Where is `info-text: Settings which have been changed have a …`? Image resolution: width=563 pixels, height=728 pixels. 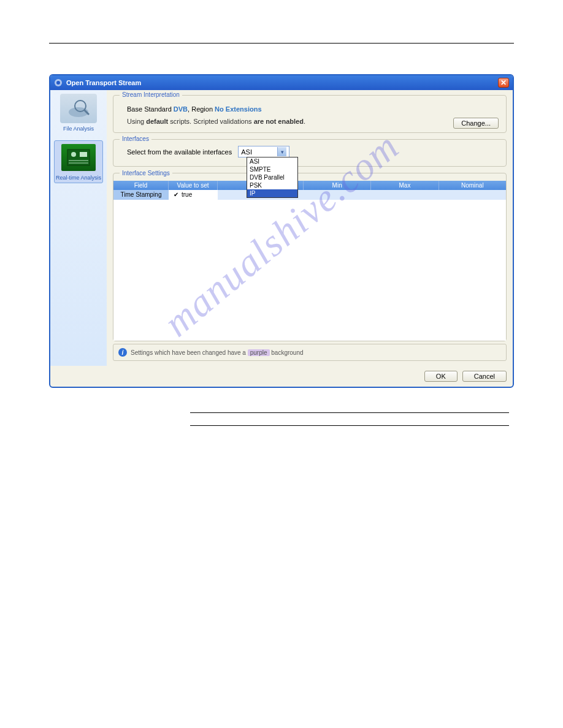 info-text: Settings which have been changed have a … is located at coordinates (217, 353).